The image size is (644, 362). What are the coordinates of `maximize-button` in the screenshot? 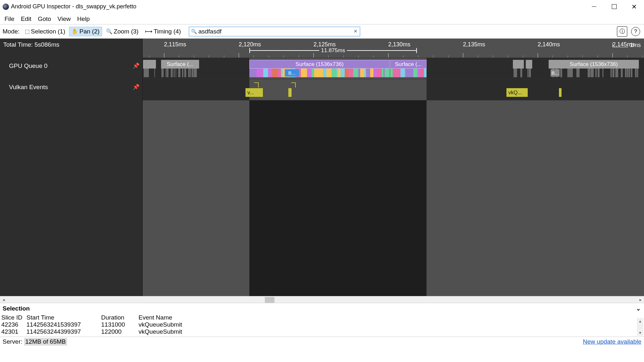 It's located at (614, 7).